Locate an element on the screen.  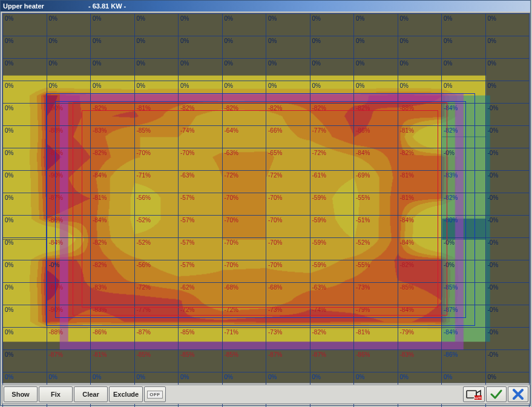
zone-cell: -69% is located at coordinates (376, 182).